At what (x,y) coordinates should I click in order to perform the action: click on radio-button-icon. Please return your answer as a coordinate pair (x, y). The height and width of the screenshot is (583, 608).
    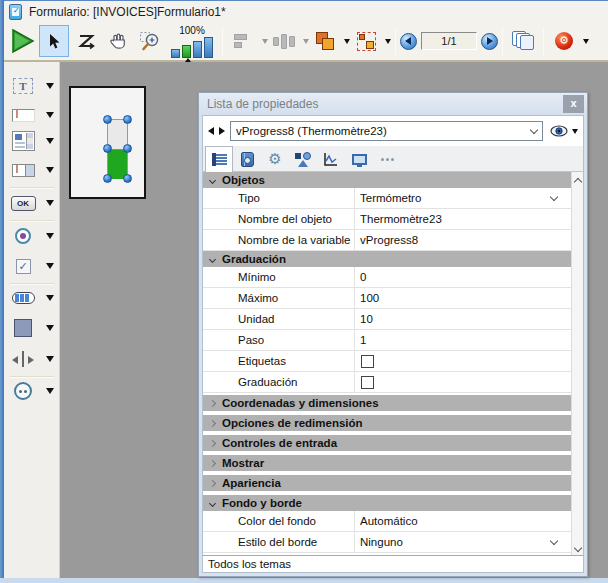
    Looking at the image, I should click on (23, 236).